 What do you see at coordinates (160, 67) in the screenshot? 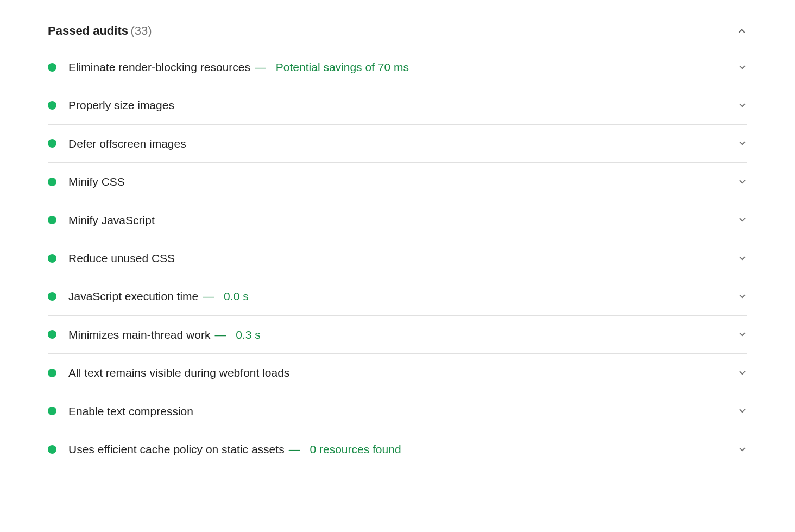
I see `audit-label: Eliminate render-blocking resources` at bounding box center [160, 67].